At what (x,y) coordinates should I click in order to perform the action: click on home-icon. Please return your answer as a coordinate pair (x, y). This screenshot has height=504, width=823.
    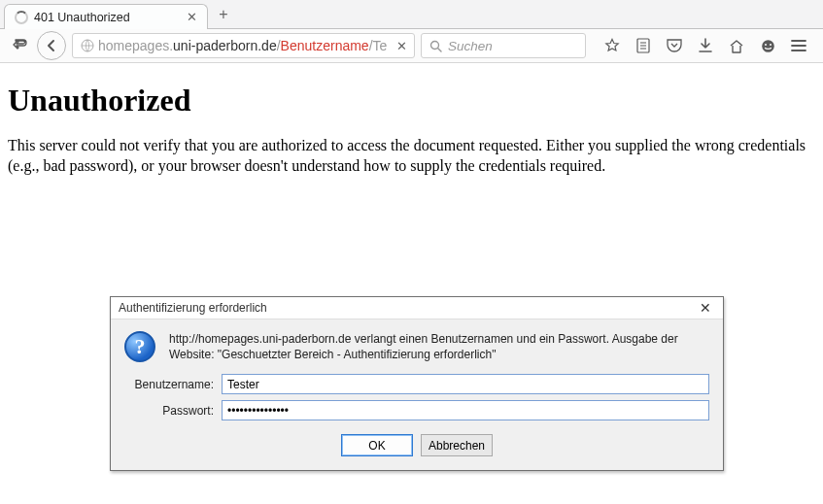
    Looking at the image, I should click on (737, 46).